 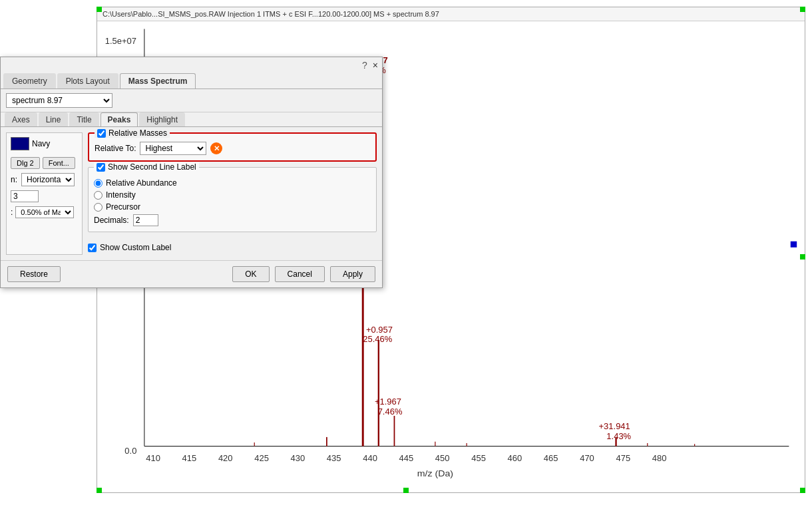 What do you see at coordinates (551, 459) in the screenshot?
I see `svg-text: 465` at bounding box center [551, 459].